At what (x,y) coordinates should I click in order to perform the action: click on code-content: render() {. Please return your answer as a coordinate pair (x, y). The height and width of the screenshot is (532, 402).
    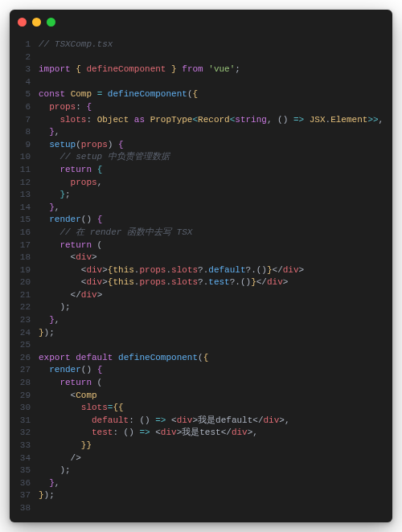
    Looking at the image, I should click on (215, 370).